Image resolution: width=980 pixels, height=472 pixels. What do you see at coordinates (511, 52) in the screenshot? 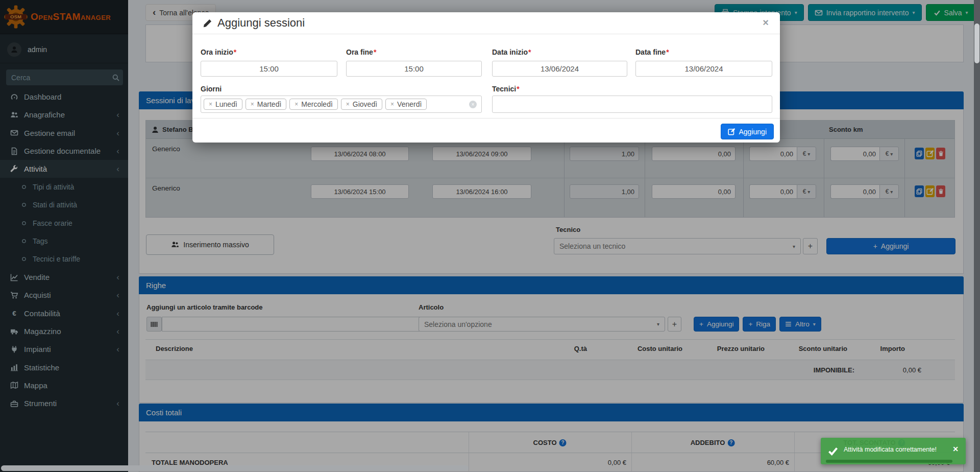
I see `data-inizio-label: Data inizio*` at bounding box center [511, 52].